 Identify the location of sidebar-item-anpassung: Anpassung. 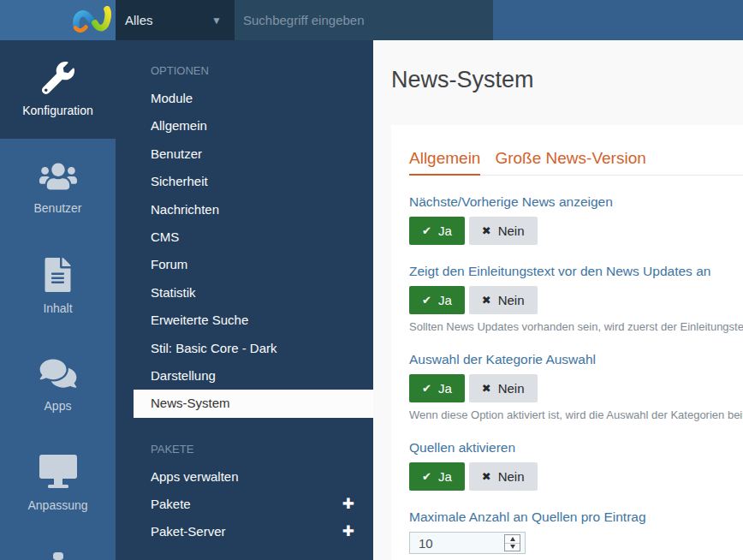
(58, 483).